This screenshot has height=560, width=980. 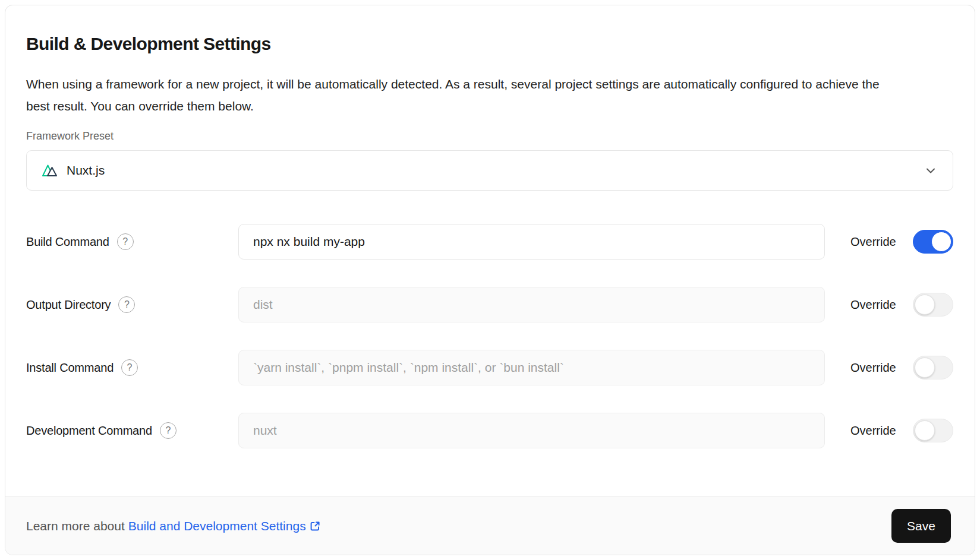 I want to click on install-command-label: Install Command, so click(x=70, y=368).